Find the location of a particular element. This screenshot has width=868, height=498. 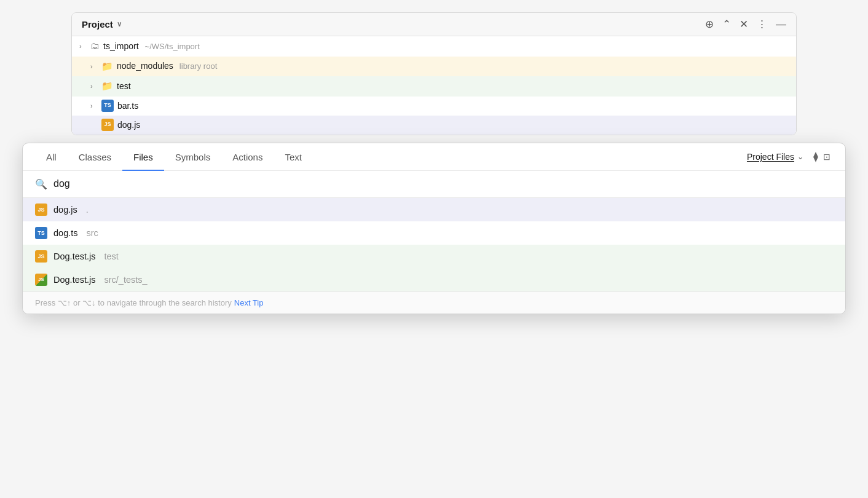

search-status-bar: Press ⌥↑ or ⌥↓ to navigate through the s… is located at coordinates (434, 302).